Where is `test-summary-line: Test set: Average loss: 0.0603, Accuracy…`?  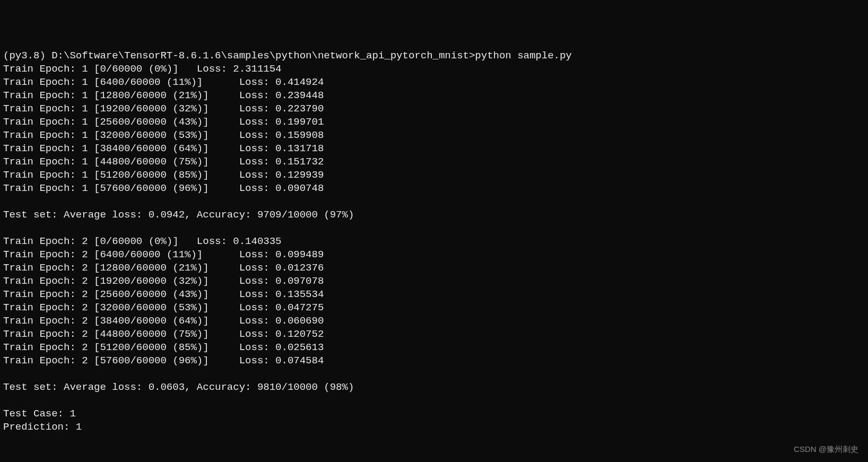
test-summary-line: Test set: Average loss: 0.0603, Accuracy… is located at coordinates (178, 387).